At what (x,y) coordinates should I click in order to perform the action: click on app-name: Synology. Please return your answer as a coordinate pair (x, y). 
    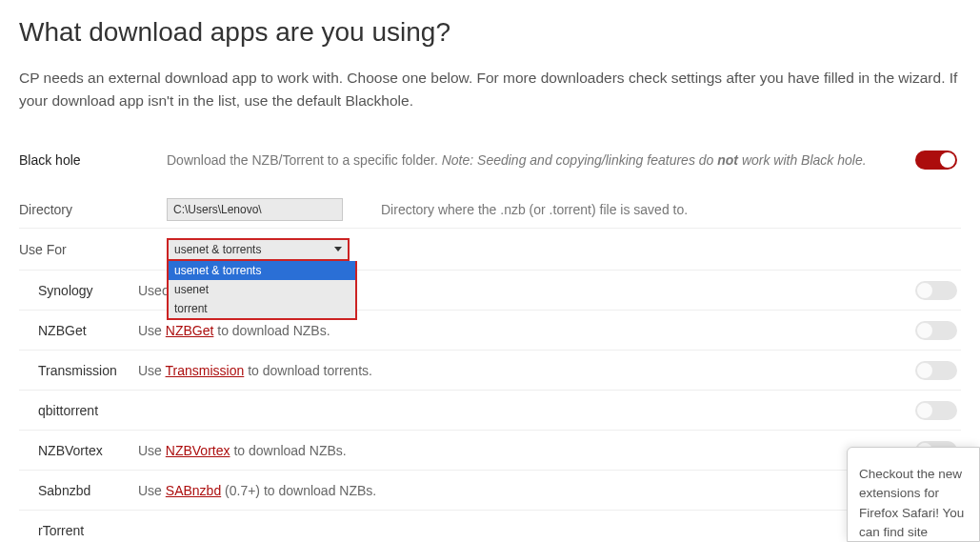
    Looking at the image, I should click on (78, 291).